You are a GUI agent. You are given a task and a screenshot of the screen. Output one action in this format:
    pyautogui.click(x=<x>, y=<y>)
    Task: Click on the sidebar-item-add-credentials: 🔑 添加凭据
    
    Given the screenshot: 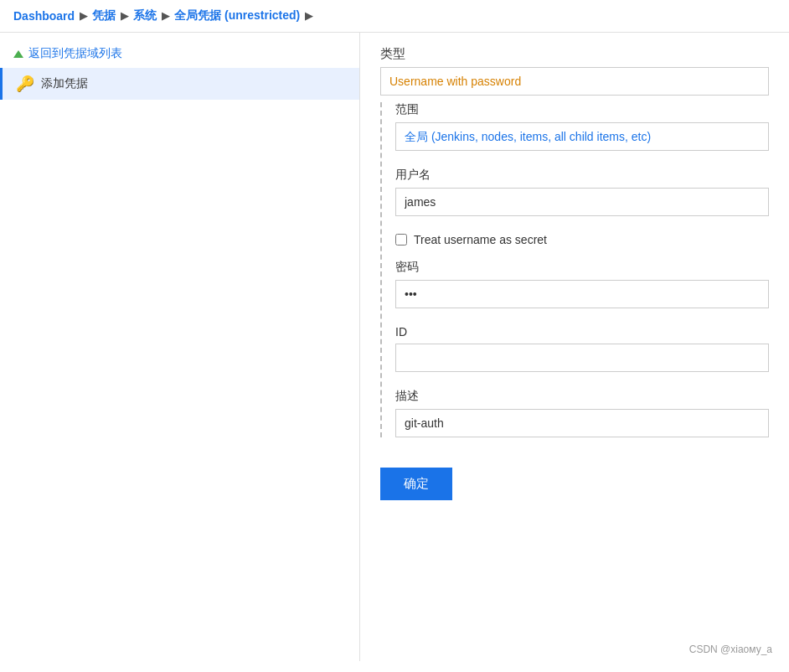 What is the action you would take?
    pyautogui.click(x=179, y=84)
    